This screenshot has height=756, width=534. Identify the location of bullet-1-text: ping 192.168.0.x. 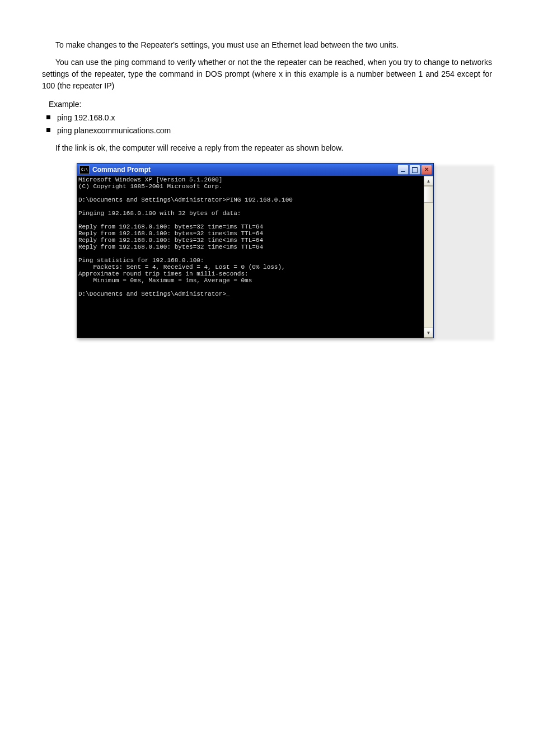
(86, 118).